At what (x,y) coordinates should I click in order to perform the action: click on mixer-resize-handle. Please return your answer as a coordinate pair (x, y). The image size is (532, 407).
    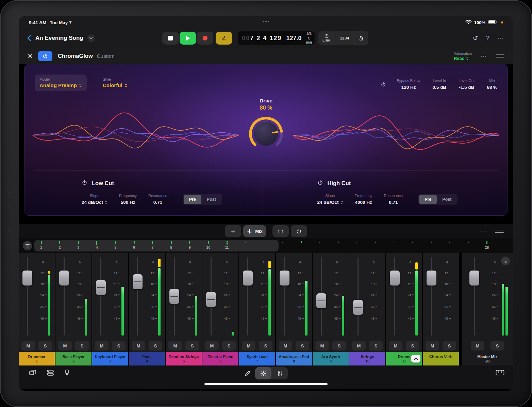
    Looking at the image, I should click on (499, 231).